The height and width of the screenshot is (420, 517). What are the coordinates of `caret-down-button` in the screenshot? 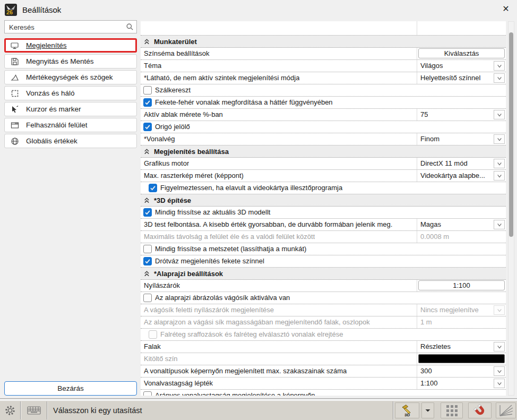 It's located at (428, 410).